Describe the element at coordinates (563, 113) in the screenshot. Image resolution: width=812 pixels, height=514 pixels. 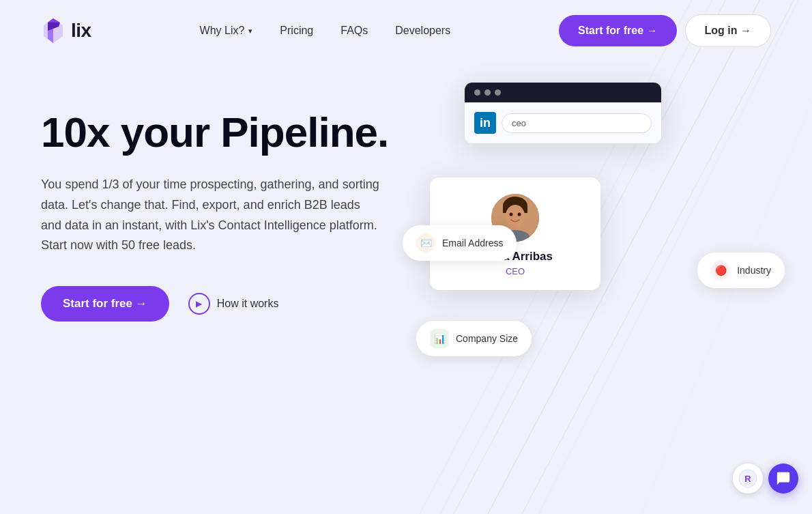
I see `browser-mockup: in ceo` at that location.